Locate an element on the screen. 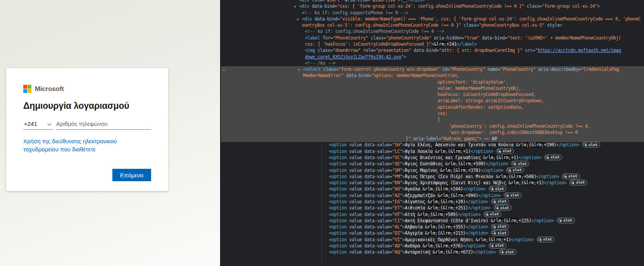 The width and height of the screenshot is (644, 266). code-token-text: Άγιος Ευστάθιος is located at coordinates (425, 164).